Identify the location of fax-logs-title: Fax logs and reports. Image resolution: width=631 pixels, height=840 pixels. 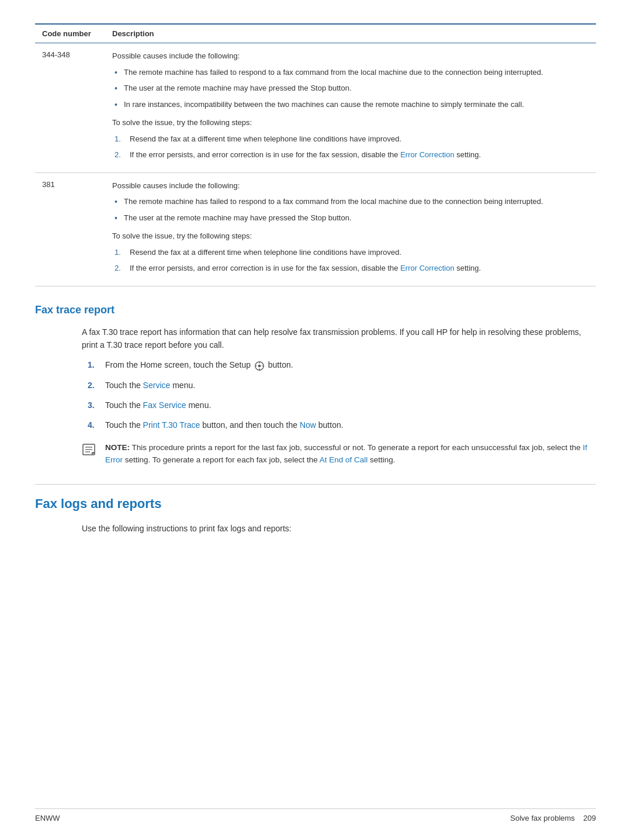
(316, 504).